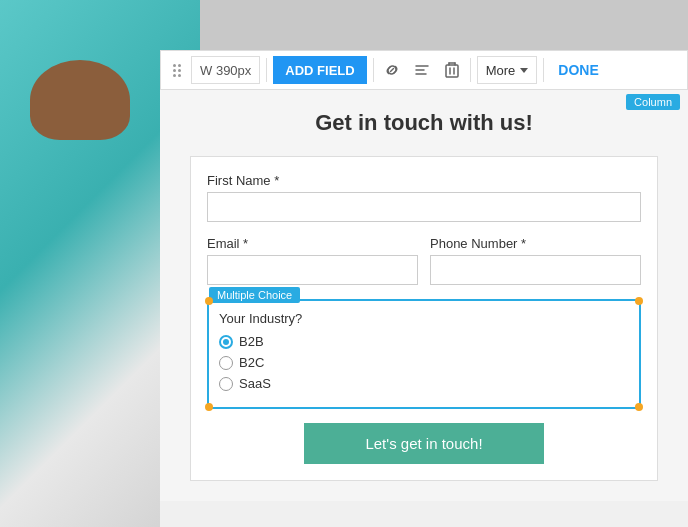  Describe the element at coordinates (452, 70) in the screenshot. I see `delete-icon` at that location.